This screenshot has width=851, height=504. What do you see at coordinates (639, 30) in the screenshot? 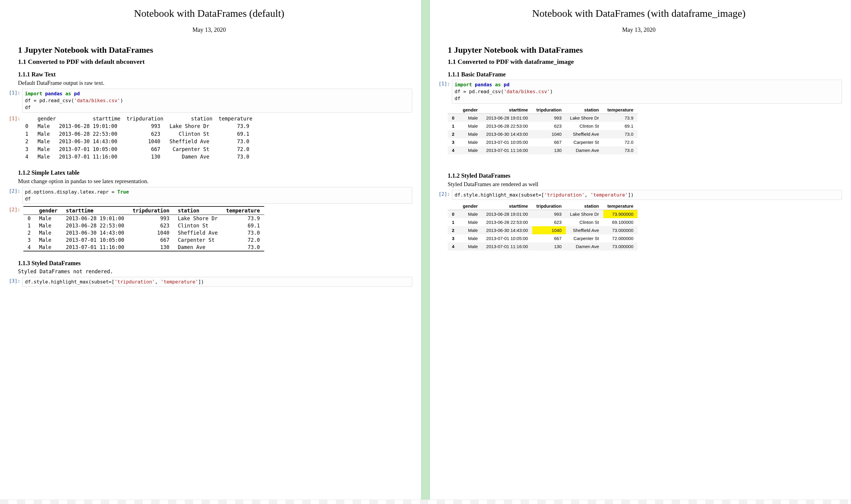
I see `right-doc-date: May 13, 2020` at bounding box center [639, 30].